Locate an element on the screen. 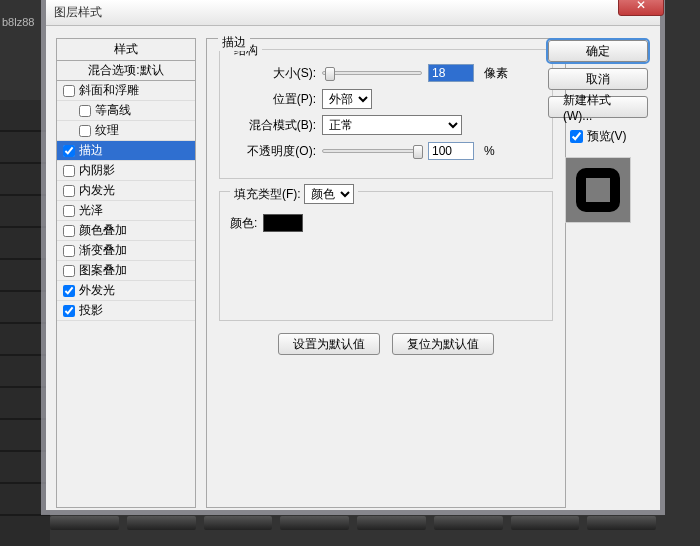  bottom-strip is located at coordinates (353, 527).